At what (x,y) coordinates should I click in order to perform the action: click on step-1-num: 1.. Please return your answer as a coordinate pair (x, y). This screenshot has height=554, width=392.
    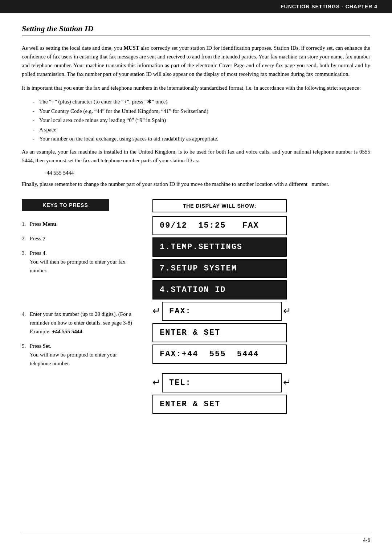
    Looking at the image, I should click on (24, 224).